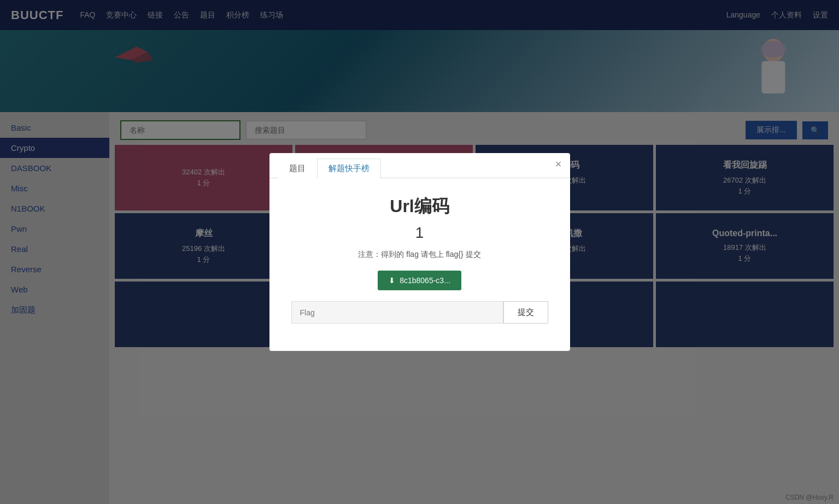 Image resolution: width=839 pixels, height=504 pixels. What do you see at coordinates (420, 207) in the screenshot?
I see `modal-title: Url编码` at bounding box center [420, 207].